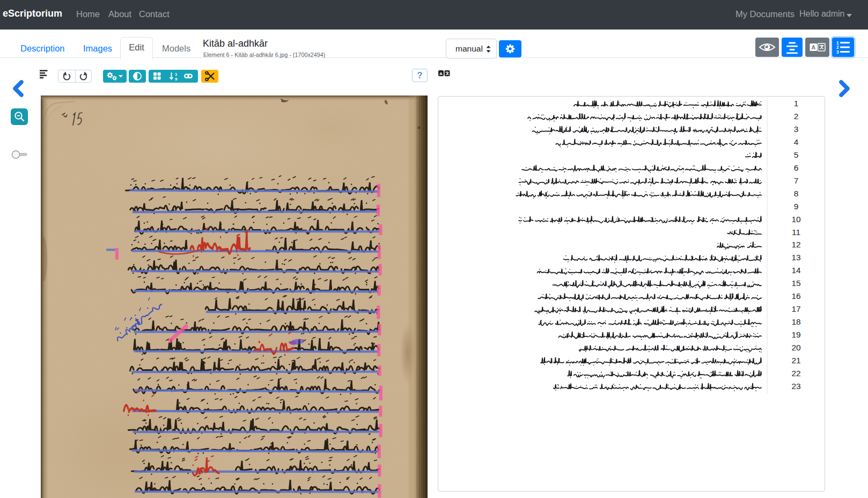 The width and height of the screenshot is (868, 498). What do you see at coordinates (796, 180) in the screenshot?
I see `svg-text: 7` at bounding box center [796, 180].